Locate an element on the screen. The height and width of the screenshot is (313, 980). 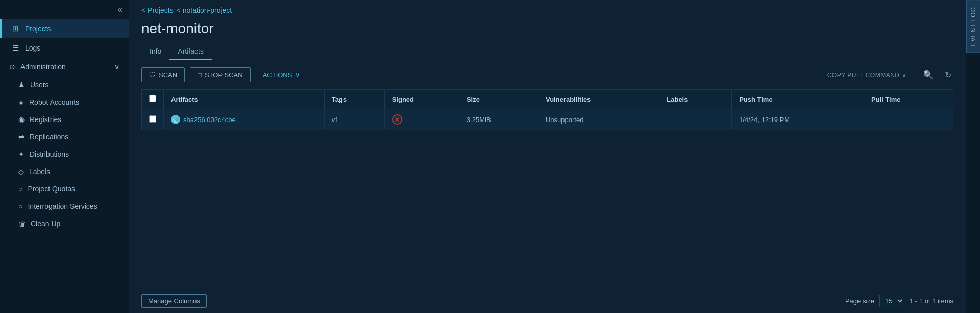
table-footer: Manage Columns Page size 15 25 50 1 - 1 … is located at coordinates (547, 301).